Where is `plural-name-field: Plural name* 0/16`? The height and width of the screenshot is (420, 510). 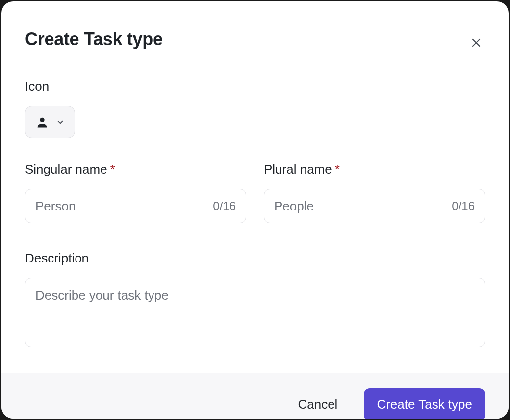 plural-name-field: Plural name* 0/16 is located at coordinates (375, 192).